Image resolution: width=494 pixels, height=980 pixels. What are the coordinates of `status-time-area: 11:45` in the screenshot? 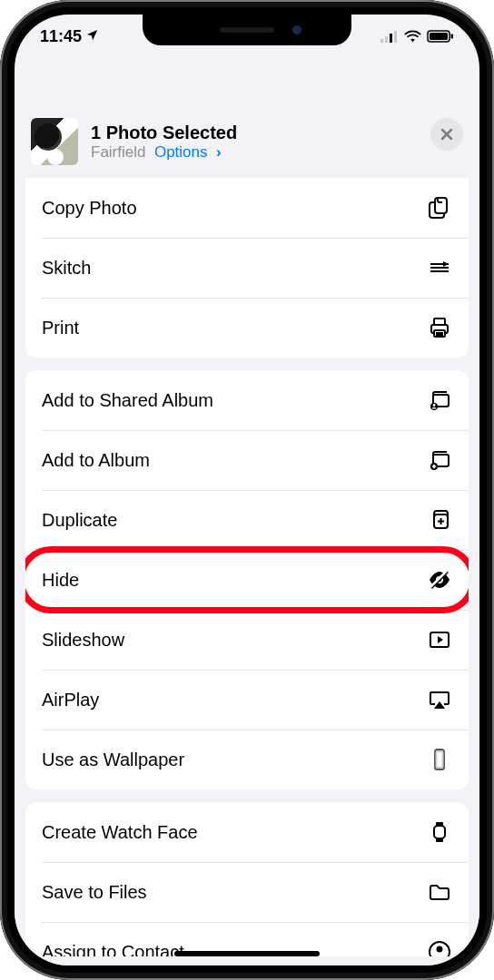 It's located at (69, 36).